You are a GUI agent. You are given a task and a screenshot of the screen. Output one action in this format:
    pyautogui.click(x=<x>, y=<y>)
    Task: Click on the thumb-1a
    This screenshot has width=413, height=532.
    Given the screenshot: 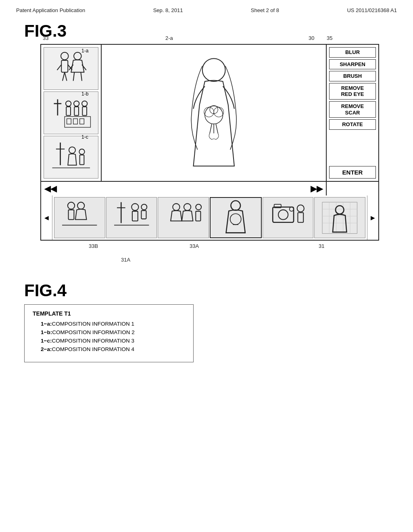 What is the action you would take?
    pyautogui.click(x=71, y=69)
    